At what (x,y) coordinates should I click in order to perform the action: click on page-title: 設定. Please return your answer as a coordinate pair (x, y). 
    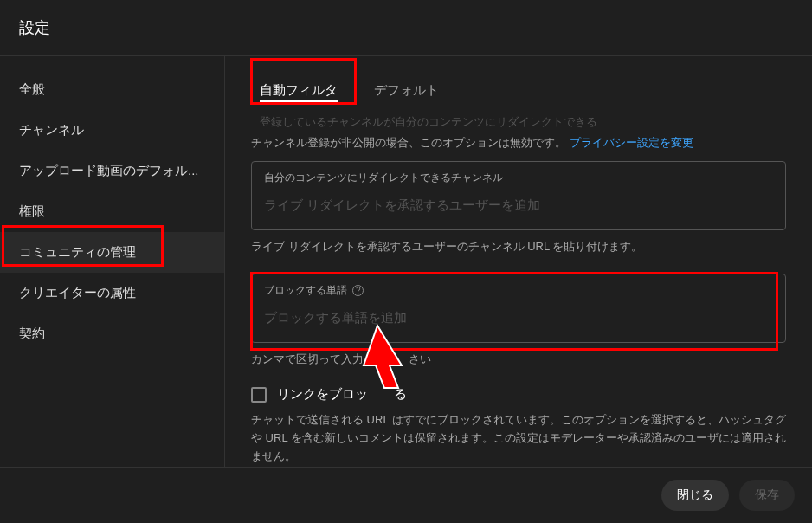
    Looking at the image, I should click on (35, 28).